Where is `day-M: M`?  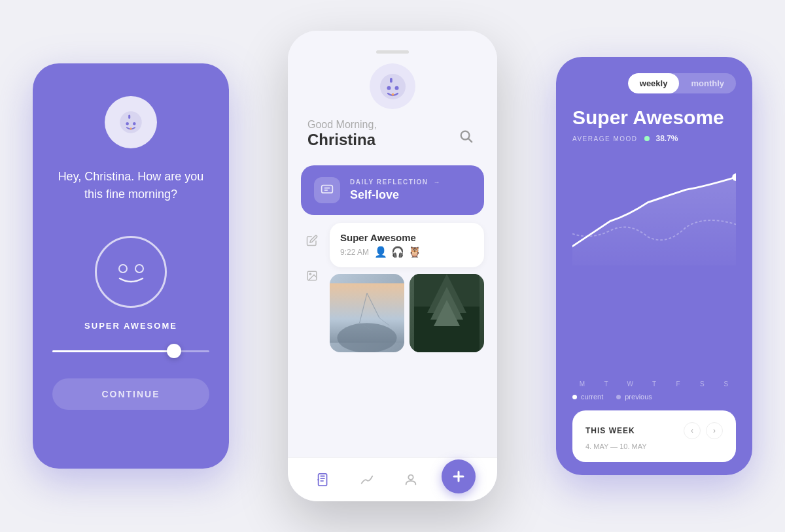
day-M: M is located at coordinates (582, 384).